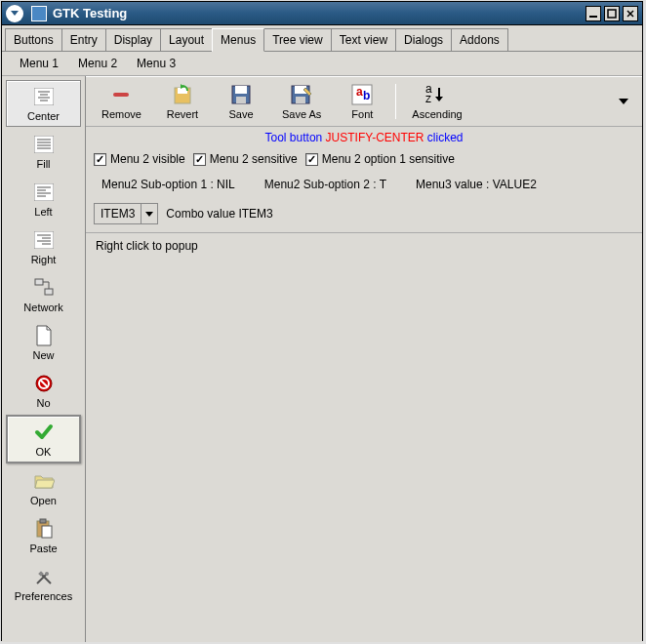  What do you see at coordinates (133, 39) in the screenshot?
I see `tab-display: Display` at bounding box center [133, 39].